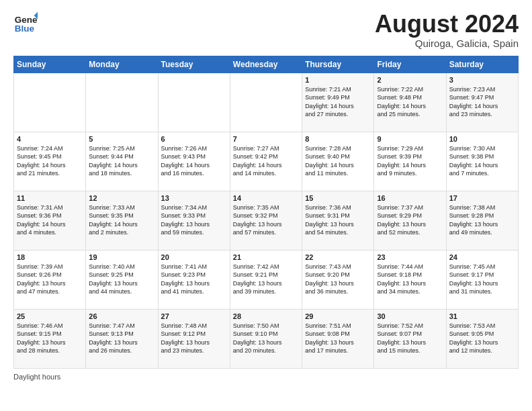  I want to click on col-header-sunday: Sunday, so click(50, 64).